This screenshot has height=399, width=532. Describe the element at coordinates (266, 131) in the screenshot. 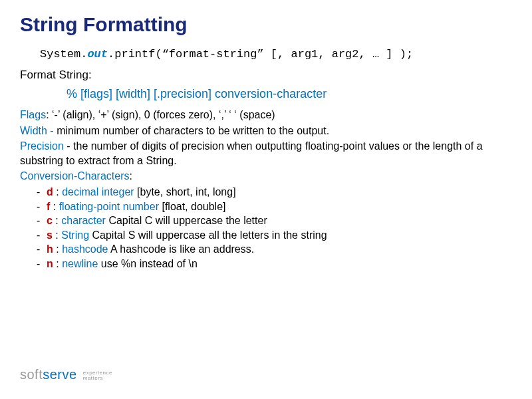

I see `width-line: Width - minimum number of characters to …` at that location.